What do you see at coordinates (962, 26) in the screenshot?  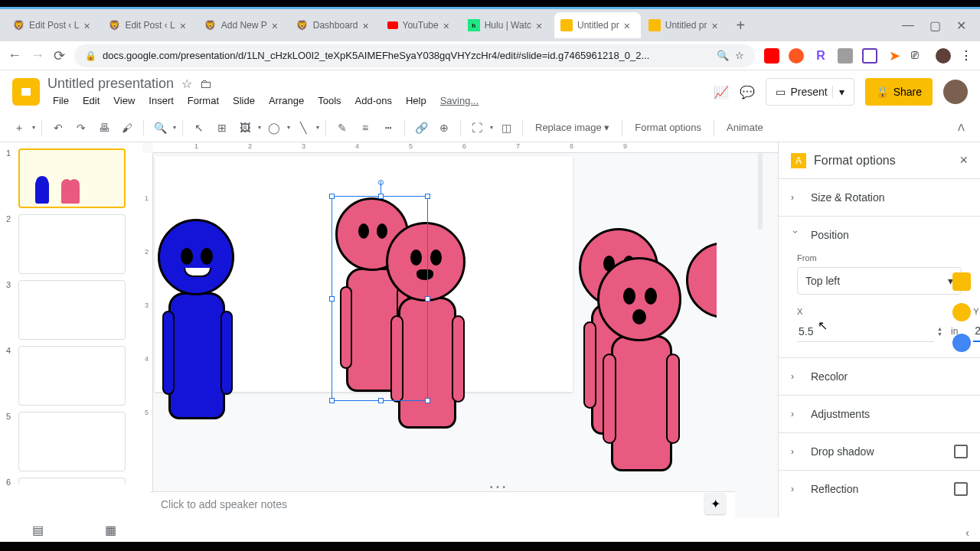 I see `close-icon: ✕` at bounding box center [962, 26].